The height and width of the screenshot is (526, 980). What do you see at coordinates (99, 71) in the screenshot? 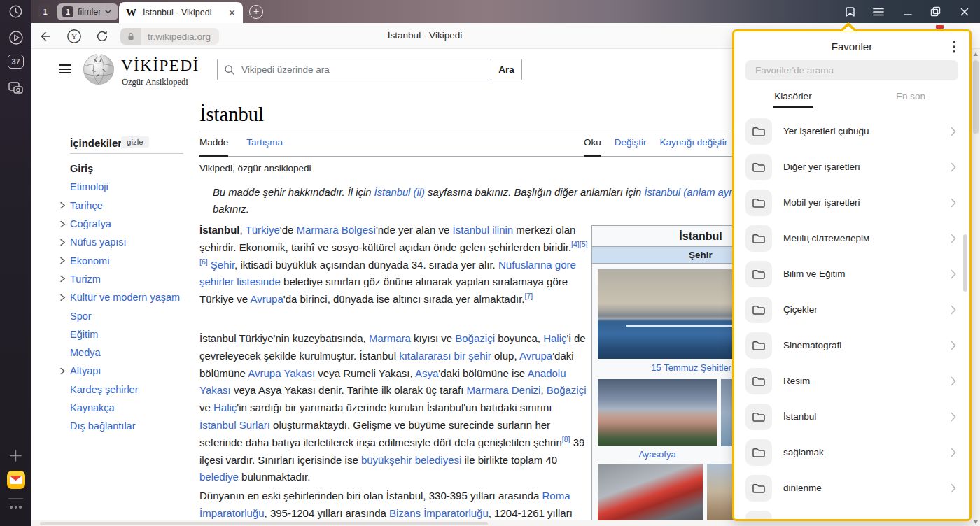
I see `wikipedia-logo` at bounding box center [99, 71].